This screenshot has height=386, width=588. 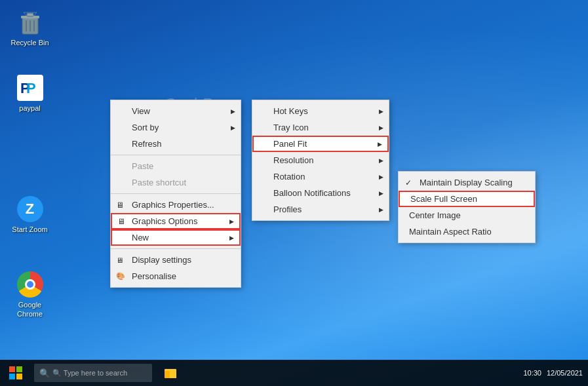 I want to click on menu-item-paste: Paste, so click(x=176, y=166).